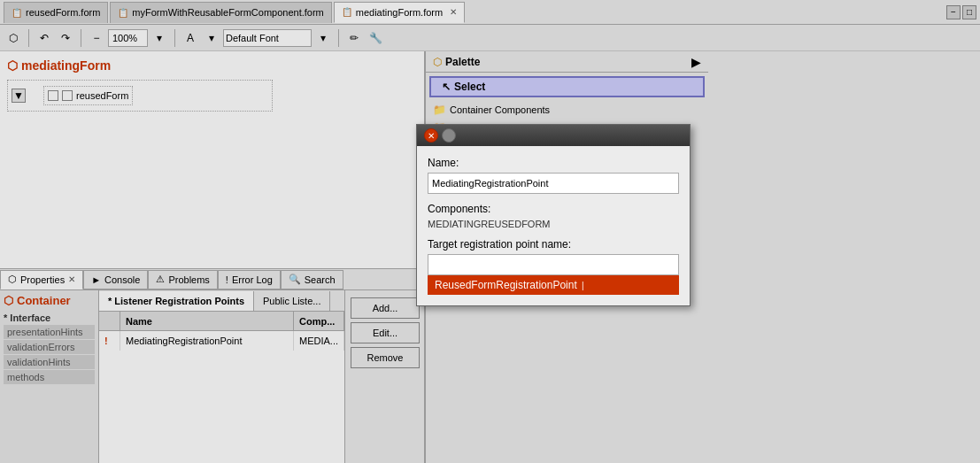 The height and width of the screenshot is (463, 980). Describe the element at coordinates (553, 209) in the screenshot. I see `components-label: Components:` at that location.